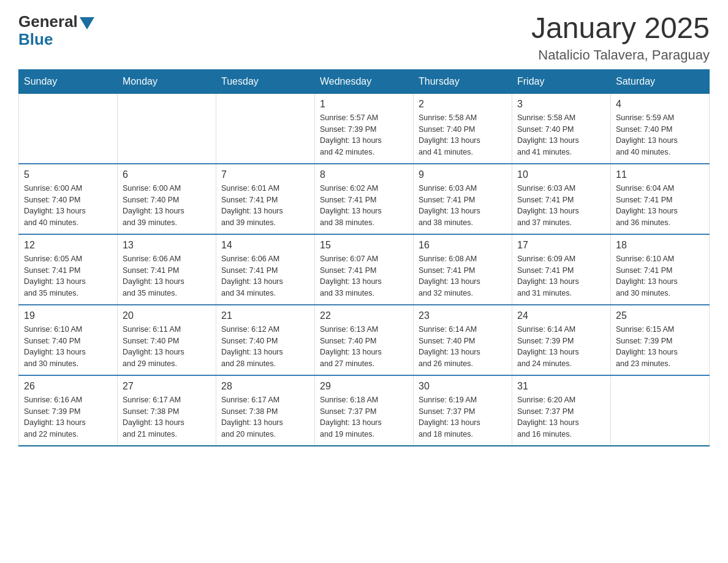 The width and height of the screenshot is (728, 563). What do you see at coordinates (364, 135) in the screenshot?
I see `day-info: Sunrise: 5:57 AMSunset: 7:39 PMDaylight:…` at bounding box center [364, 135].